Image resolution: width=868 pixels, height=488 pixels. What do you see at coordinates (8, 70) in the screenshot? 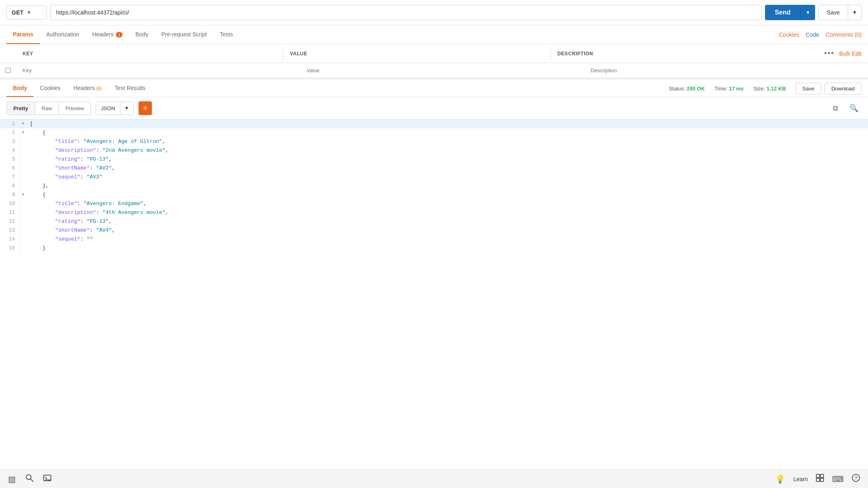
I see `checkbox-input` at bounding box center [8, 70].